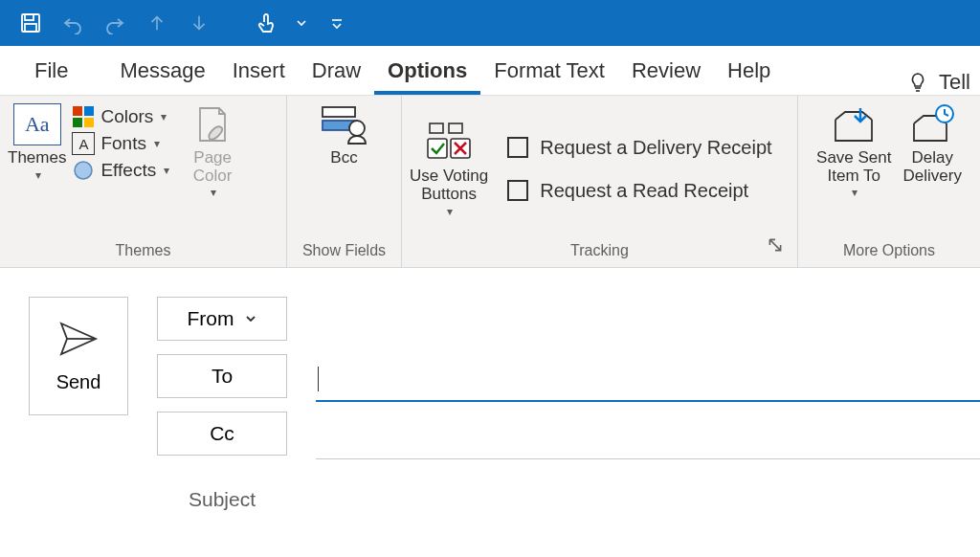 Image resolution: width=980 pixels, height=557 pixels. I want to click on tab-file: File, so click(52, 72).